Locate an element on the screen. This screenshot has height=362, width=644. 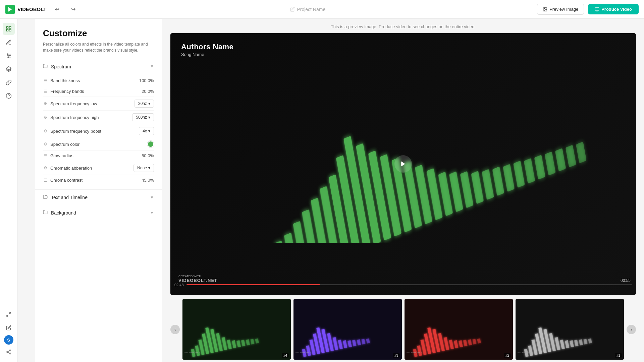
text-timeline-folder-icon is located at coordinates (45, 197).